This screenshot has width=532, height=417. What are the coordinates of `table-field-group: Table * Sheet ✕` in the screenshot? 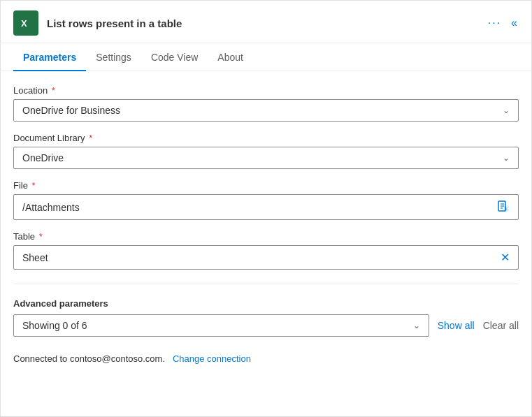 It's located at (266, 250).